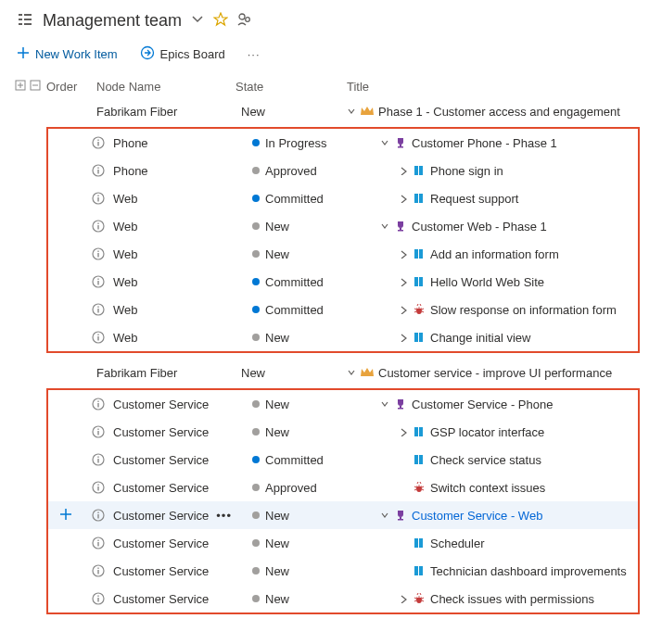 The height and width of the screenshot is (644, 649). I want to click on work-item-title: Change initial view, so click(480, 337).